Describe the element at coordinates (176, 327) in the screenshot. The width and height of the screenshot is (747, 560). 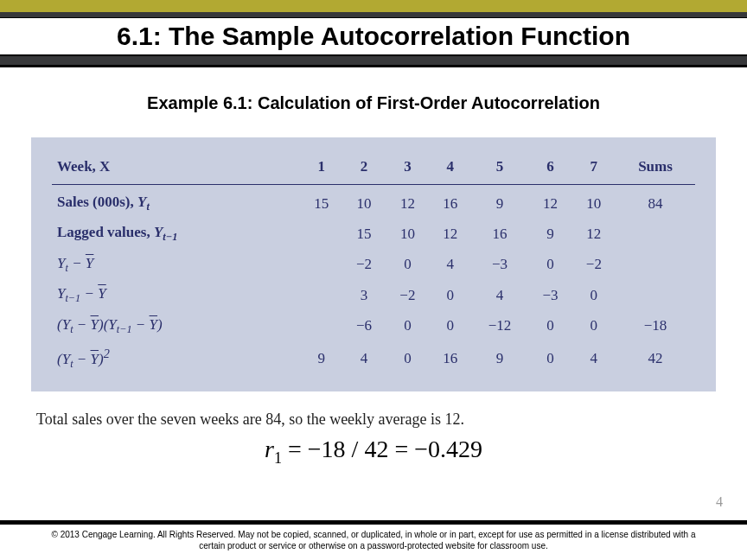
I see `row-label: (Yt − Y)(Yt−1 − Y)` at that location.